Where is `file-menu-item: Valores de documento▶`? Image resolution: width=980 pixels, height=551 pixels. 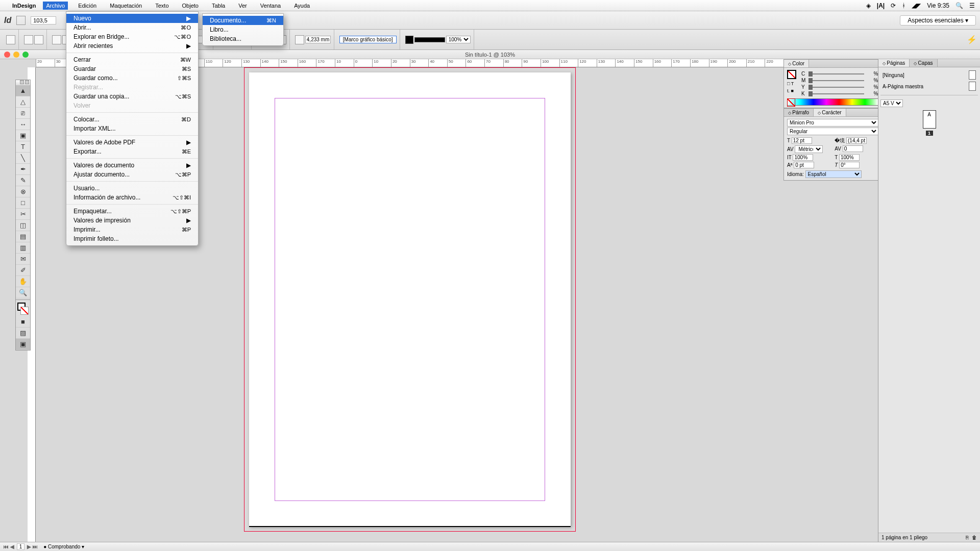
file-menu-item: Valores de documento▶ is located at coordinates (132, 165).